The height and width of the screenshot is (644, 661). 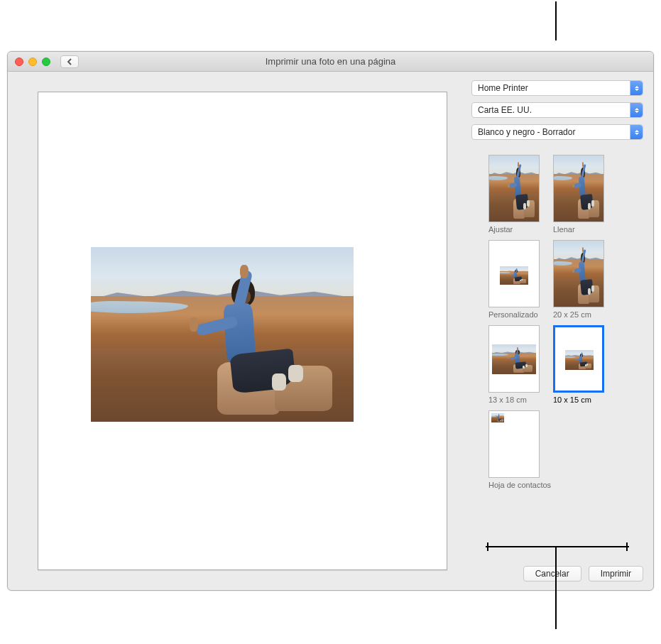 What do you see at coordinates (580, 365) in the screenshot?
I see `format-option: 10 x 15 cm` at bounding box center [580, 365].